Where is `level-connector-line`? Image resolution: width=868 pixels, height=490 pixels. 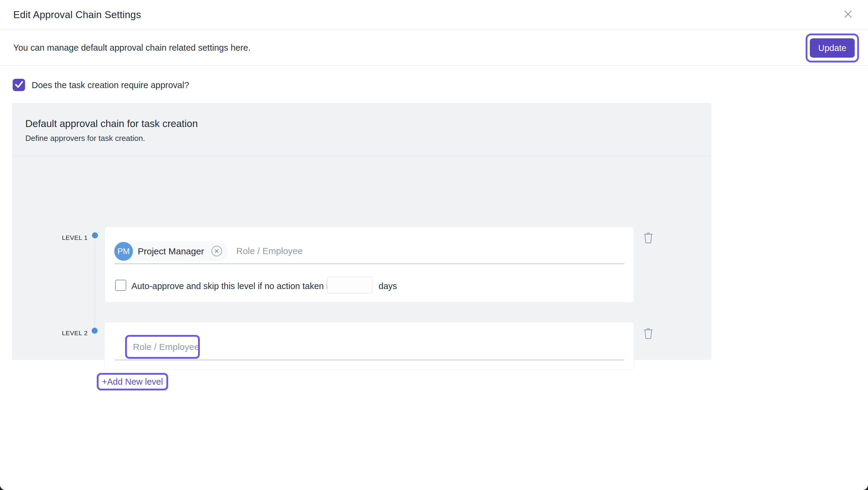 level-connector-line is located at coordinates (95, 286).